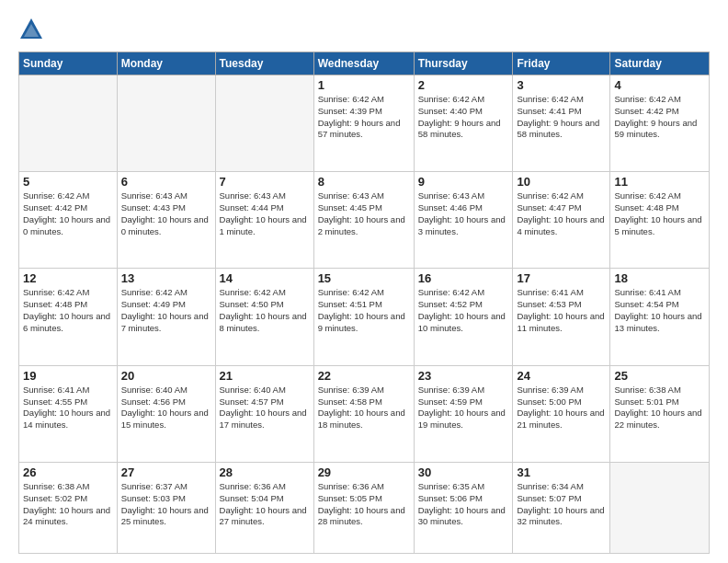 This screenshot has width=728, height=563. I want to click on calendar-cell: 28Sunrise: 6:36 AM Sunset: 5:04 PM Dayli…, so click(265, 508).